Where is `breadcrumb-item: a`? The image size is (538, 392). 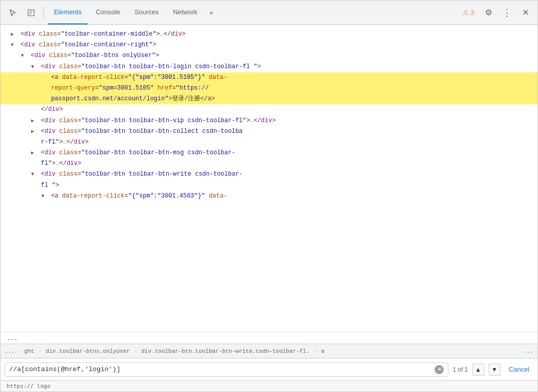
breadcrumb-item: a is located at coordinates (323, 351).